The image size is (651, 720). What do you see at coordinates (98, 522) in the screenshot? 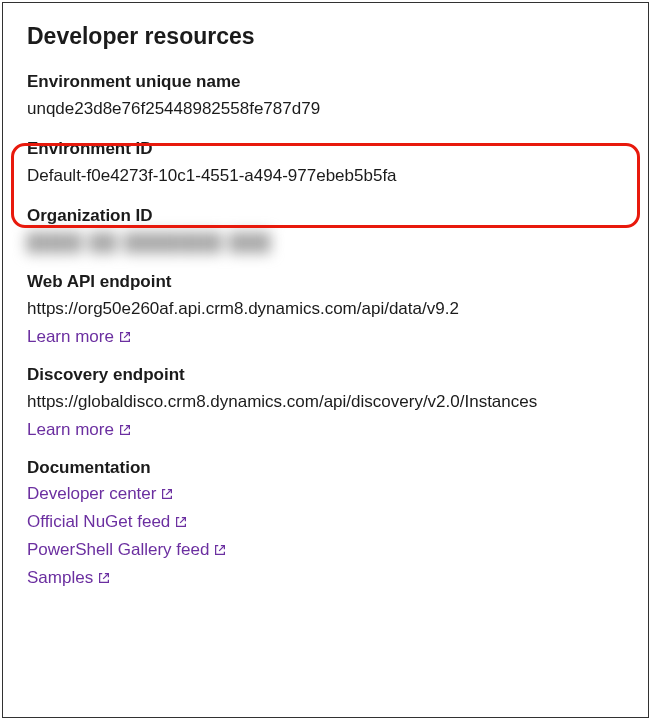
I see `link-label: Official NuGet feed` at bounding box center [98, 522].